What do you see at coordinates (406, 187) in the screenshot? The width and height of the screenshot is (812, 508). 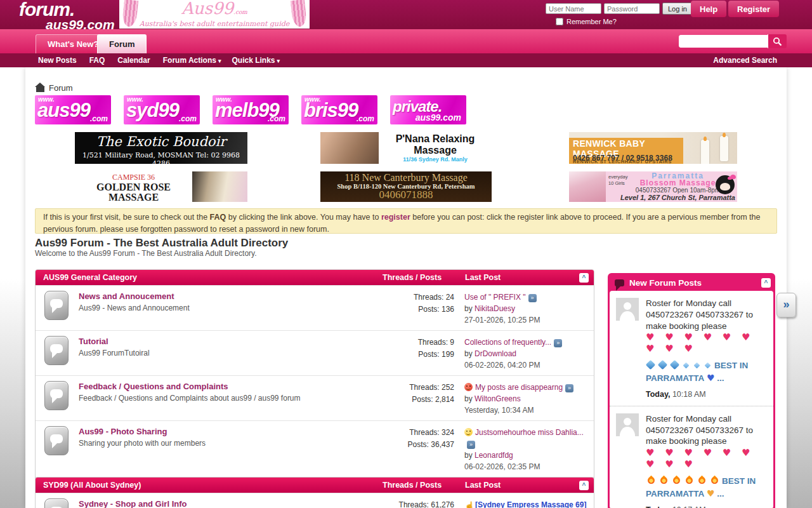 I see `ad-canterbury-massage: 118 New Canterbury Massage Shop B/118-12…` at bounding box center [406, 187].